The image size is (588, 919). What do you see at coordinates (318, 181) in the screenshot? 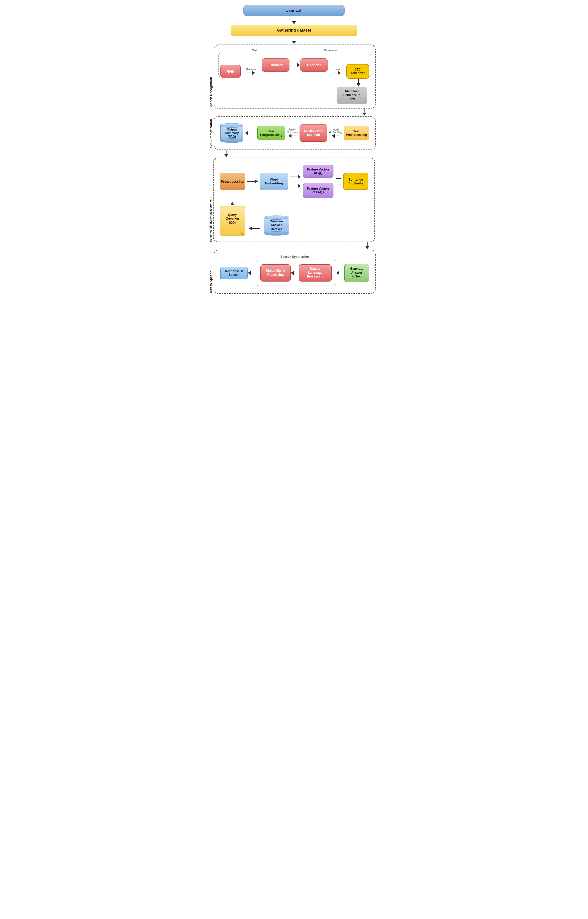
I see `feature-vectors-col: Feature Vectors of QQ Feature Vectors of…` at bounding box center [318, 181].